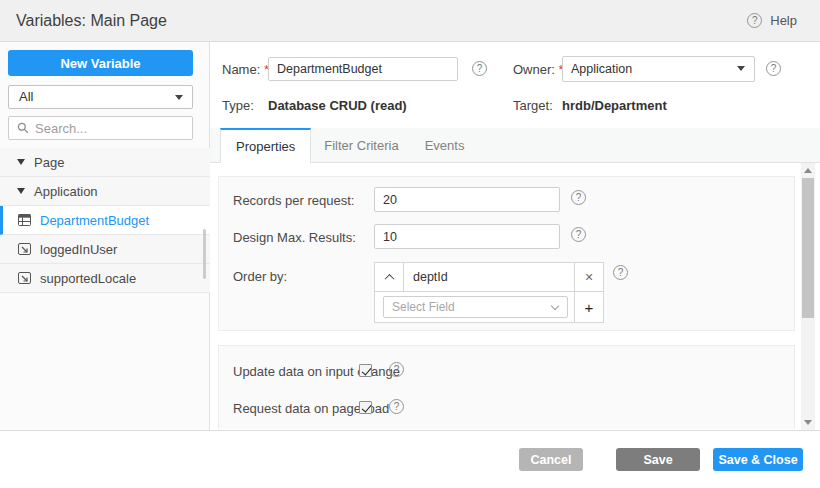 The image size is (820, 488). What do you see at coordinates (316, 372) in the screenshot?
I see `update-on-input-label: Update data on input change` at bounding box center [316, 372].